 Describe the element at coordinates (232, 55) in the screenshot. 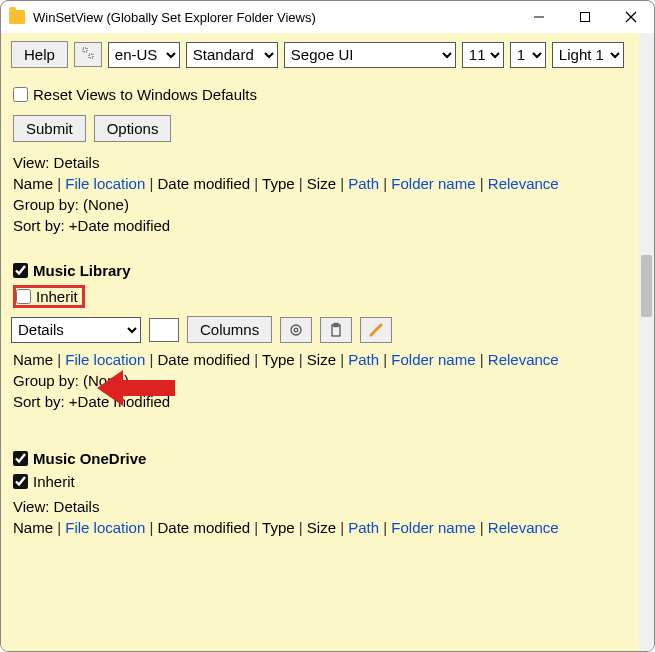

I see `preset-select: Standard` at that location.